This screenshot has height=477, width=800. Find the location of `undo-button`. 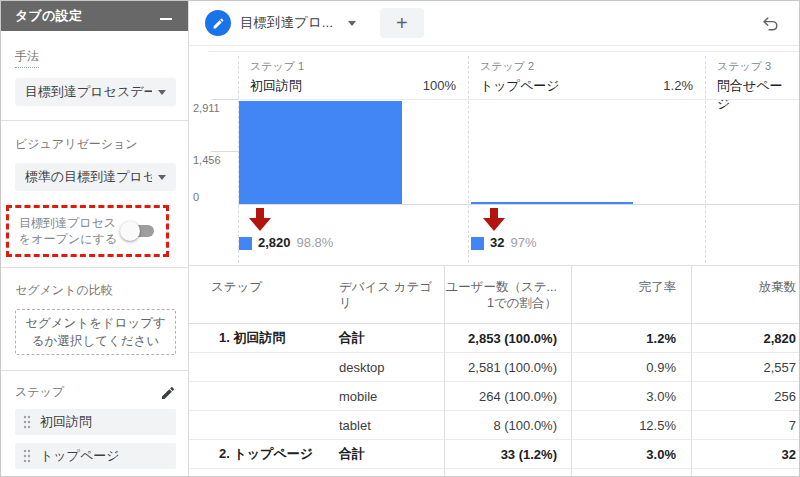

undo-button is located at coordinates (770, 23).